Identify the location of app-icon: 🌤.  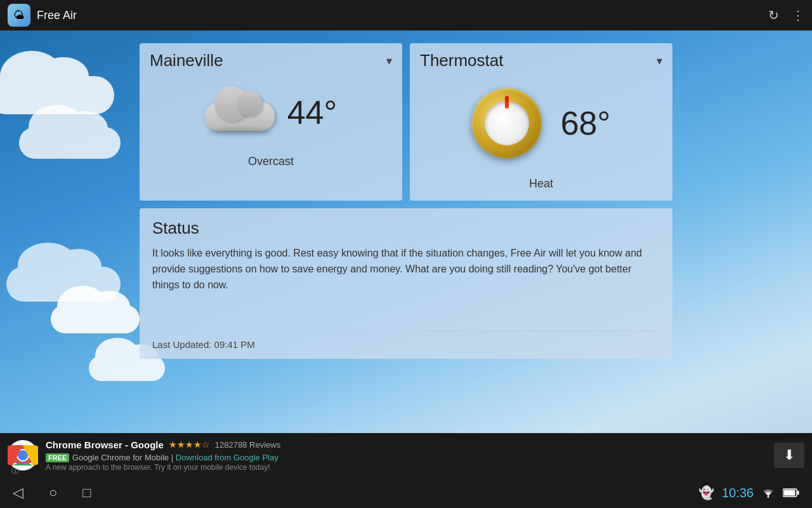
(19, 15).